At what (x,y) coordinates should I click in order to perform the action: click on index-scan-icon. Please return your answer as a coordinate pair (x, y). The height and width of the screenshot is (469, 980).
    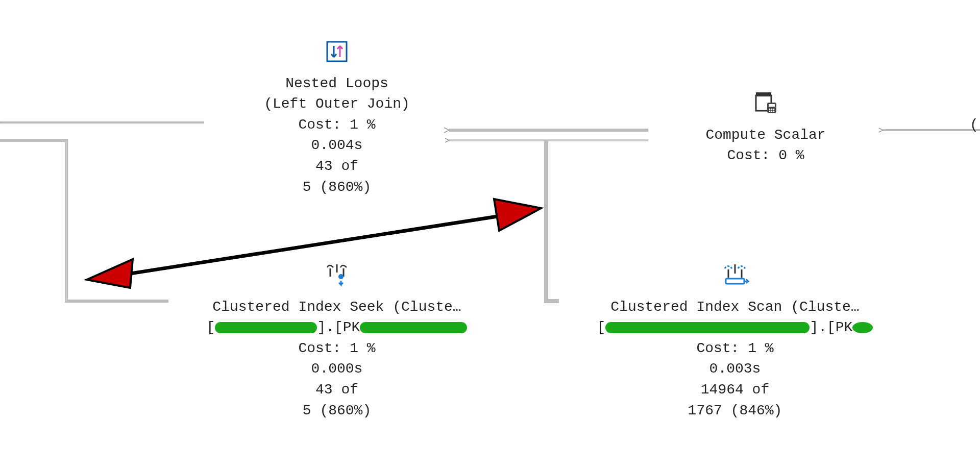
    Looking at the image, I should click on (735, 278).